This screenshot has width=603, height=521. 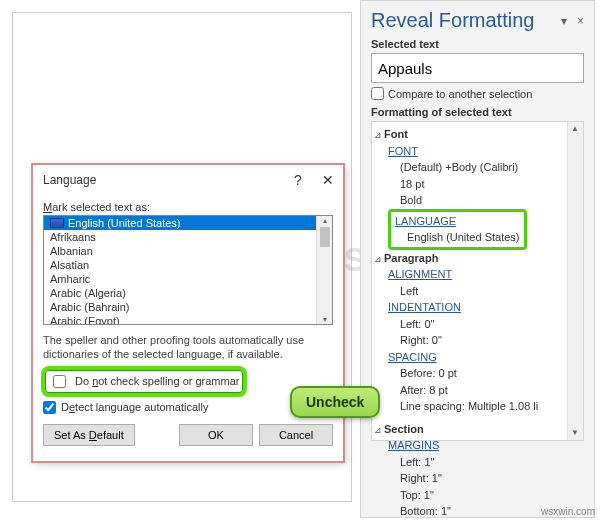 What do you see at coordinates (157, 381) in the screenshot?
I see `no-check-spelling-label: Do not check spelling or grammarDo not c…` at bounding box center [157, 381].